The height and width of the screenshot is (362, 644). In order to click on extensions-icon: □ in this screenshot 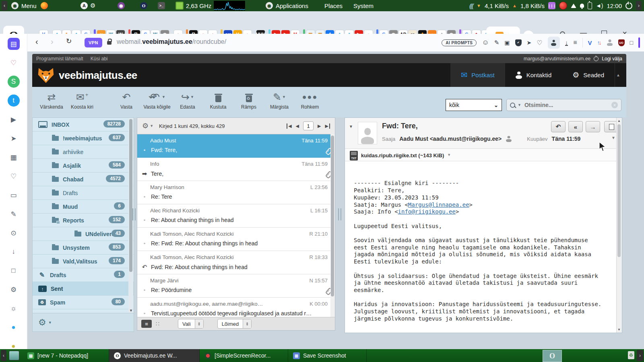, I will do `click(14, 271)`.